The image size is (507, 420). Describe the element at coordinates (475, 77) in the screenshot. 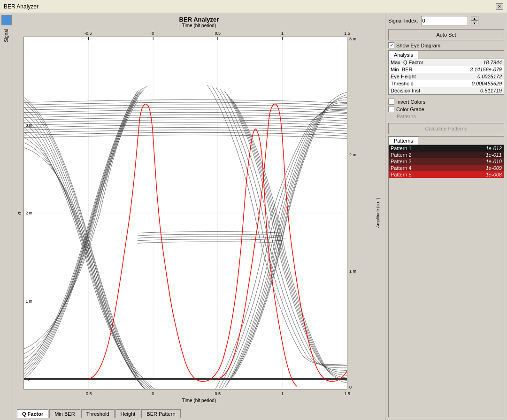

I see `analysis-value: 0.0025172` at that location.